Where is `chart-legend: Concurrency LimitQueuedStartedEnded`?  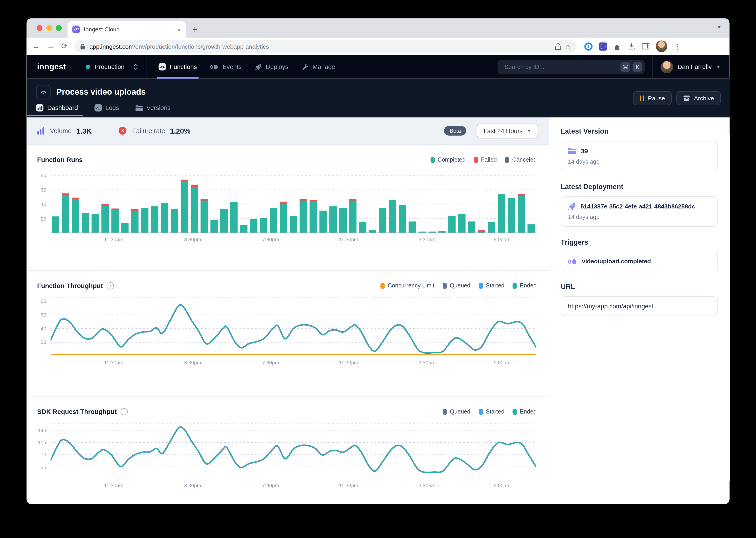 chart-legend: Concurrency LimitQueuedStartedEnded is located at coordinates (459, 286).